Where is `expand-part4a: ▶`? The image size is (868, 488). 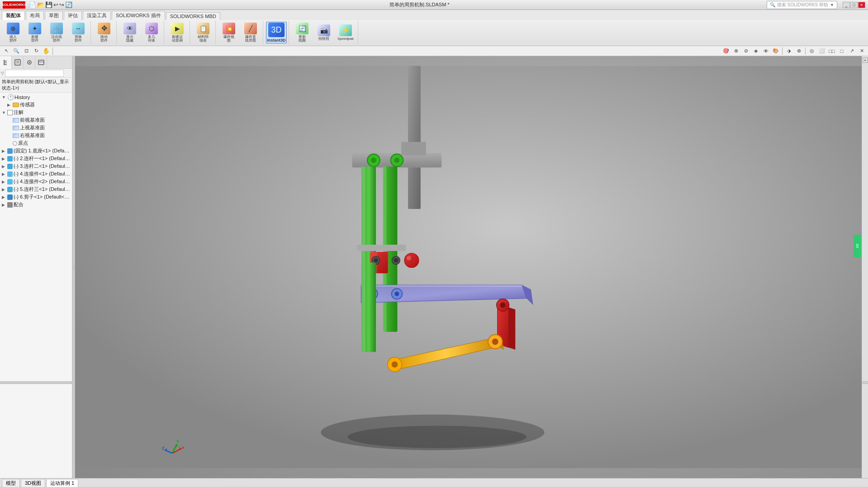 expand-part4a: ▶ is located at coordinates (5, 174).